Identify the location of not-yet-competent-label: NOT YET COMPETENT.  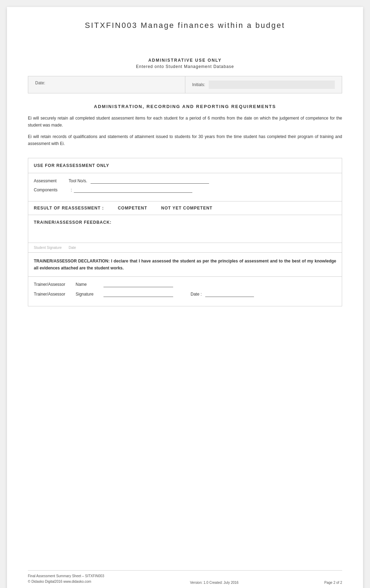
(187, 208).